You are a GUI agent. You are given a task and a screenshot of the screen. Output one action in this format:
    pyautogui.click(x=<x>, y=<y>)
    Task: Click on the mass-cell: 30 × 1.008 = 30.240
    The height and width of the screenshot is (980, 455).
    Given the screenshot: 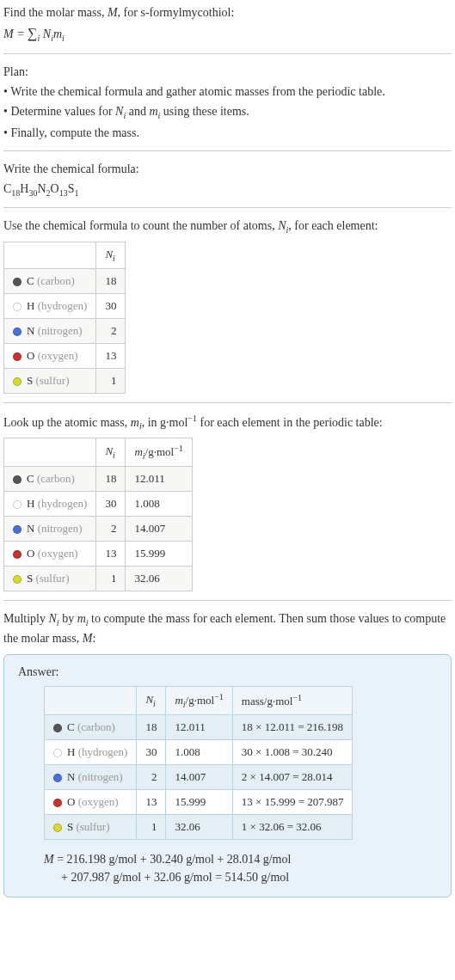 What is the action you would take?
    pyautogui.click(x=292, y=751)
    